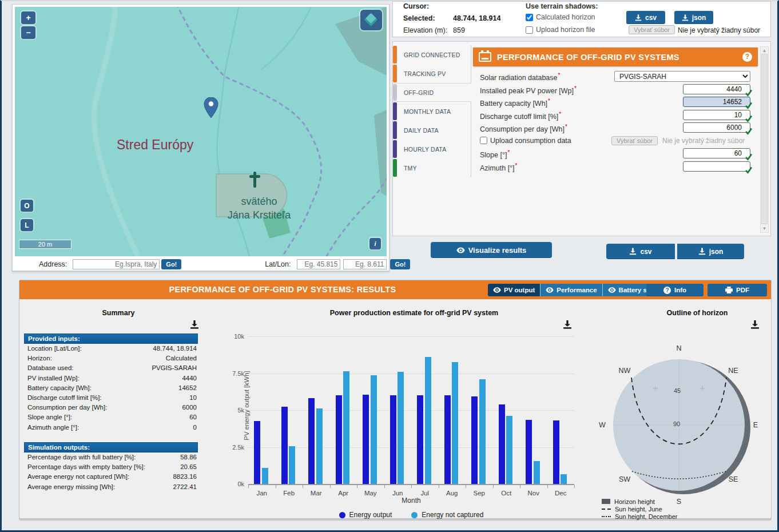 The height and width of the screenshot is (532, 779). Describe the element at coordinates (514, 290) in the screenshot. I see `view-button-pv-output: PV output` at that location.